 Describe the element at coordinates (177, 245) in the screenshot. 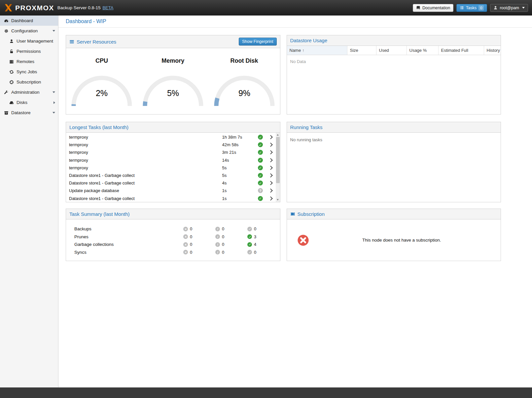

I see `task-summary-row-garbage-collections: Garbage collections 0 0` at that location.